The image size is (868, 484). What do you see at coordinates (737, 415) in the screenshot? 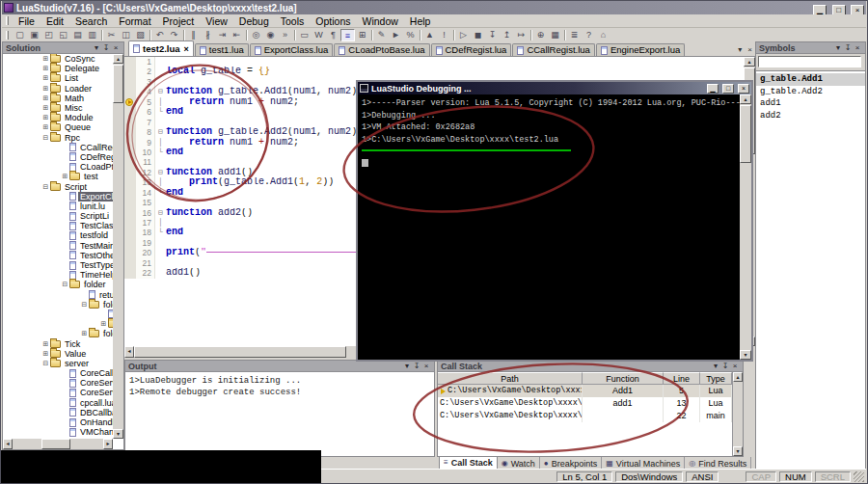
I see `callstack-scrollbar: ▴ ▾` at bounding box center [737, 415].